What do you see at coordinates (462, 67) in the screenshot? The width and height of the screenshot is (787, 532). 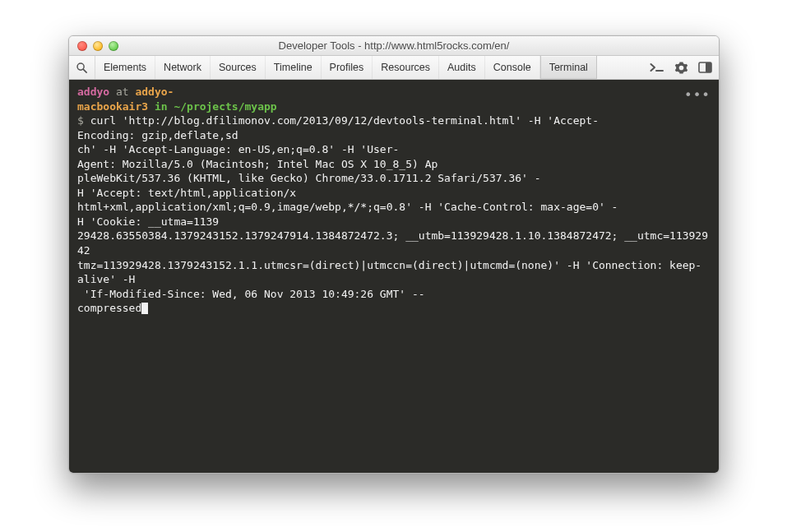 I see `tab-label: Audits` at bounding box center [462, 67].